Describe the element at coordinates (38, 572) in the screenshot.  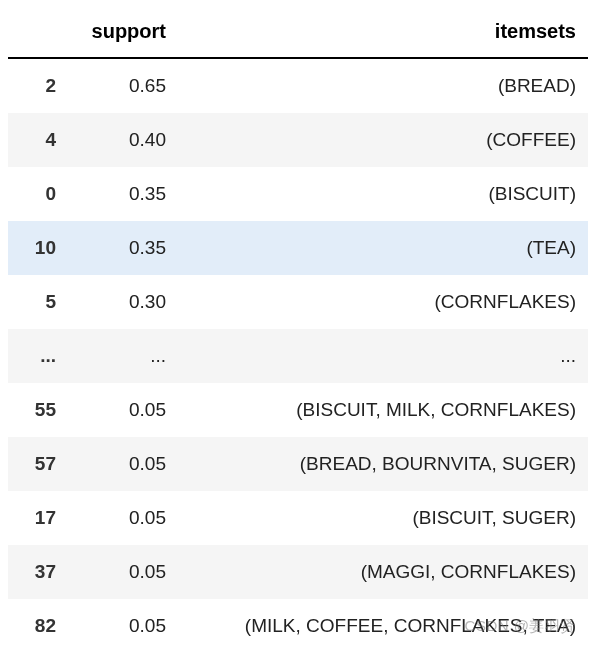
I see `cell-index: 37` at that location.